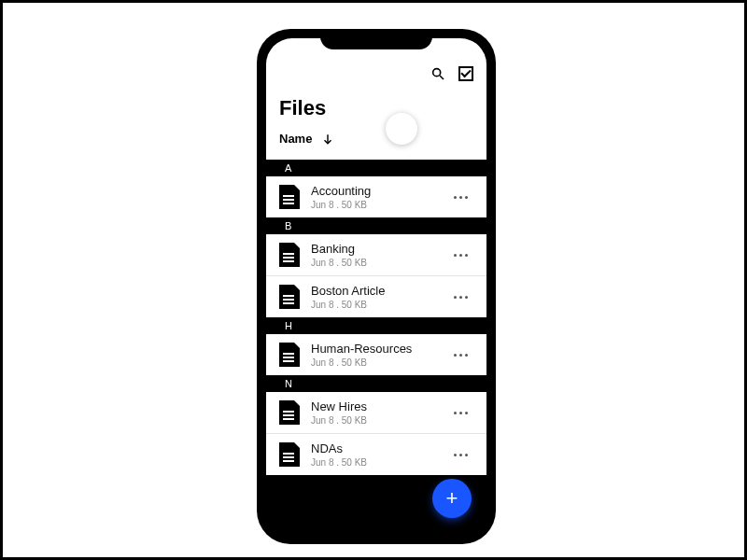 This screenshot has height=560, width=747. I want to click on arrow-down-icon, so click(328, 139).